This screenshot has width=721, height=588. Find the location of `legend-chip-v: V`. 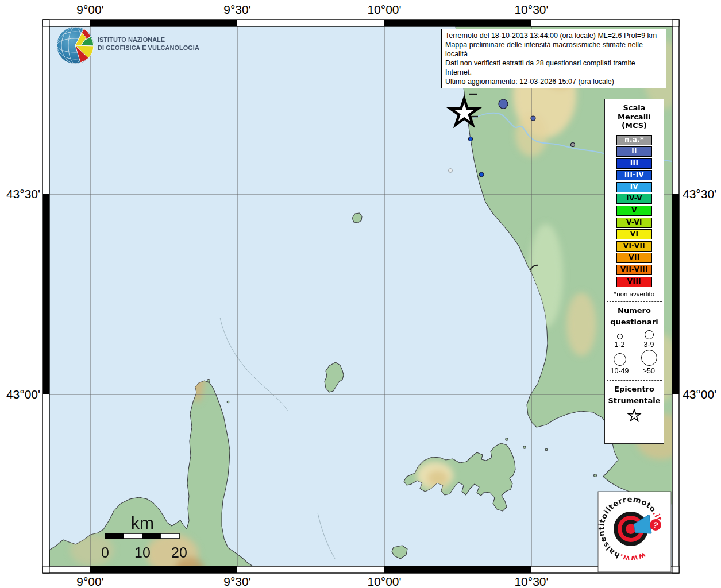

legend-chip-v: V is located at coordinates (634, 211).